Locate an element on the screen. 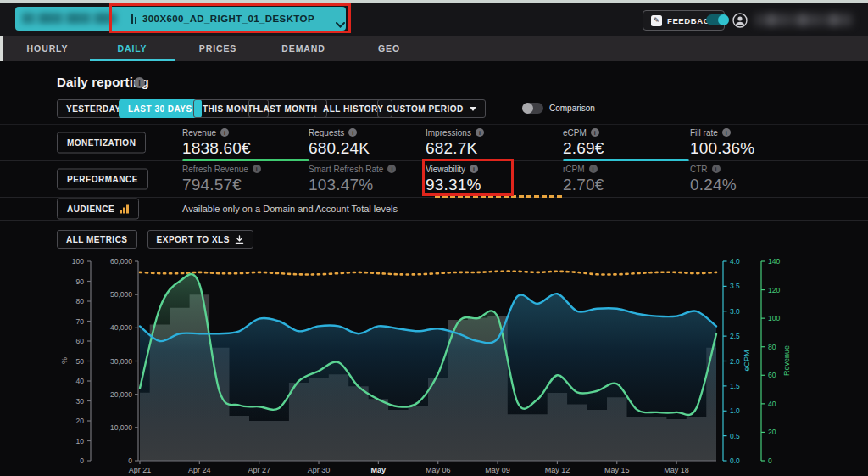  caret-down-icon is located at coordinates (473, 109).